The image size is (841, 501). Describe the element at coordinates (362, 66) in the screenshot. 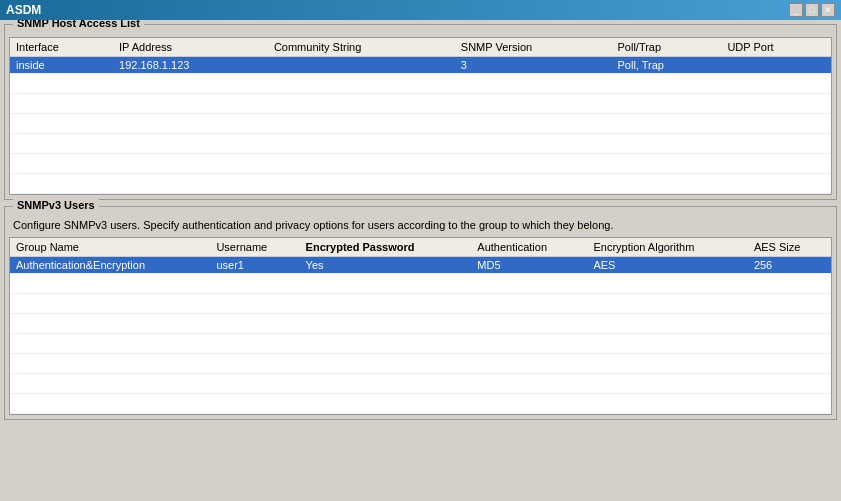

I see `cell-community-string` at that location.